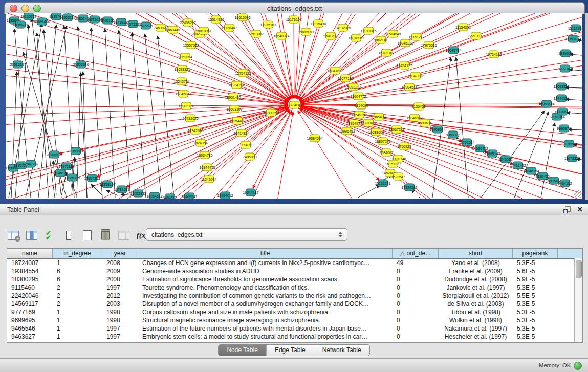 The width and height of the screenshot is (588, 372). Describe the element at coordinates (189, 196) in the screenshot. I see `graph-node-label: 10469541` at that location.